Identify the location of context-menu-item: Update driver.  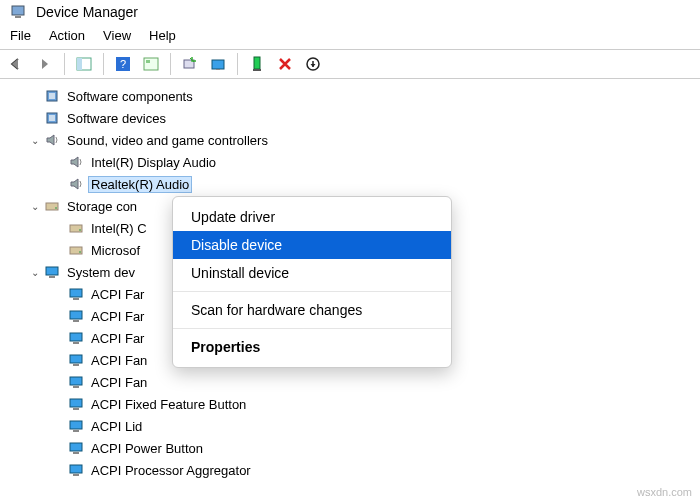
(312, 217).